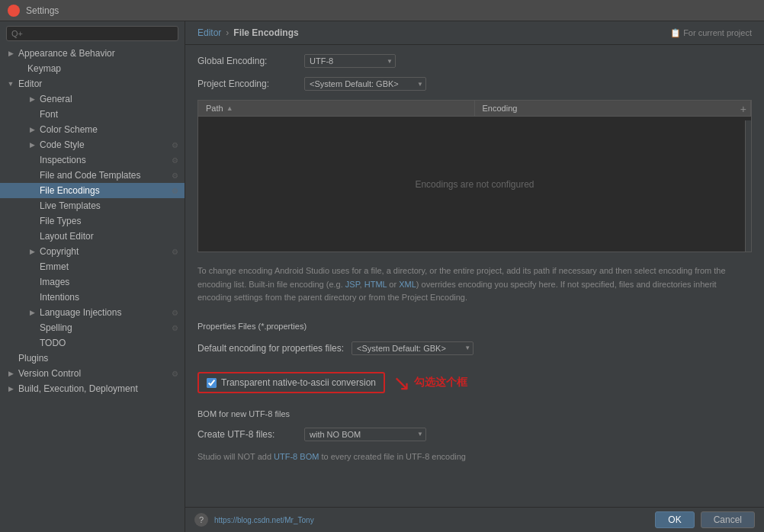 The height and width of the screenshot is (532, 764). I want to click on transparent-checkbox-label: Transparent native-to-ascii conversion, so click(299, 383).